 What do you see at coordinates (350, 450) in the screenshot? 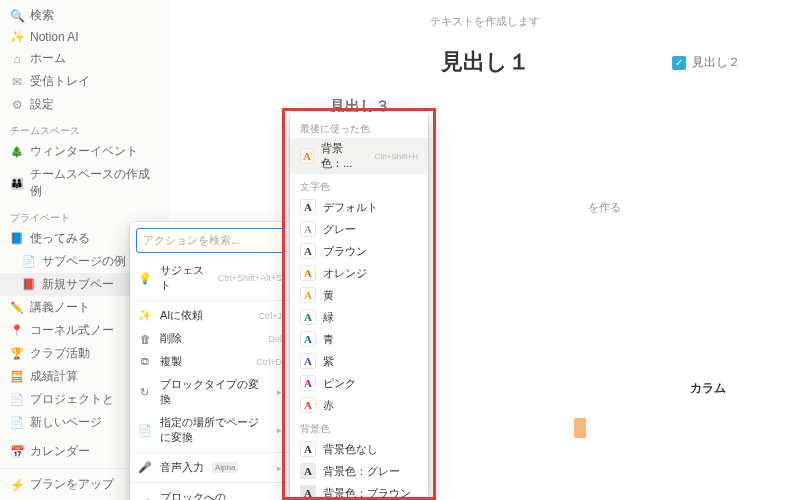
I see `color-label: 背景色なし` at bounding box center [350, 450].